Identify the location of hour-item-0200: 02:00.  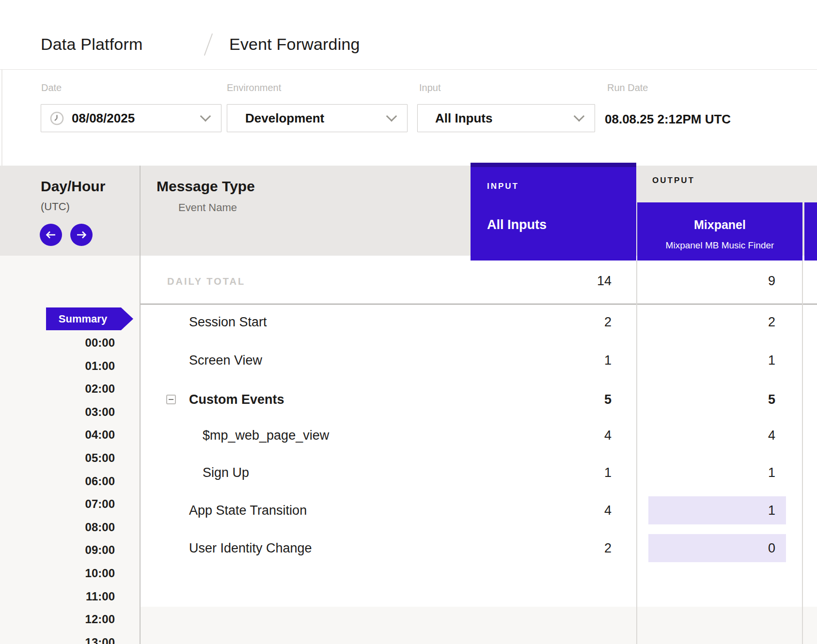
(57, 389).